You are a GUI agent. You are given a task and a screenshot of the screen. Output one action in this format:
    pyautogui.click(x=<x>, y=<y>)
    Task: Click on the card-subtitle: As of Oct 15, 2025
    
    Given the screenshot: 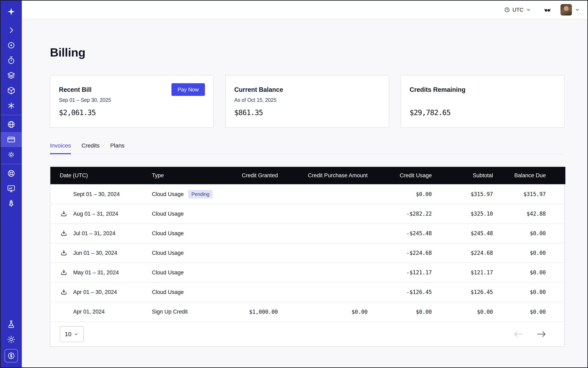 What is the action you would take?
    pyautogui.click(x=255, y=100)
    